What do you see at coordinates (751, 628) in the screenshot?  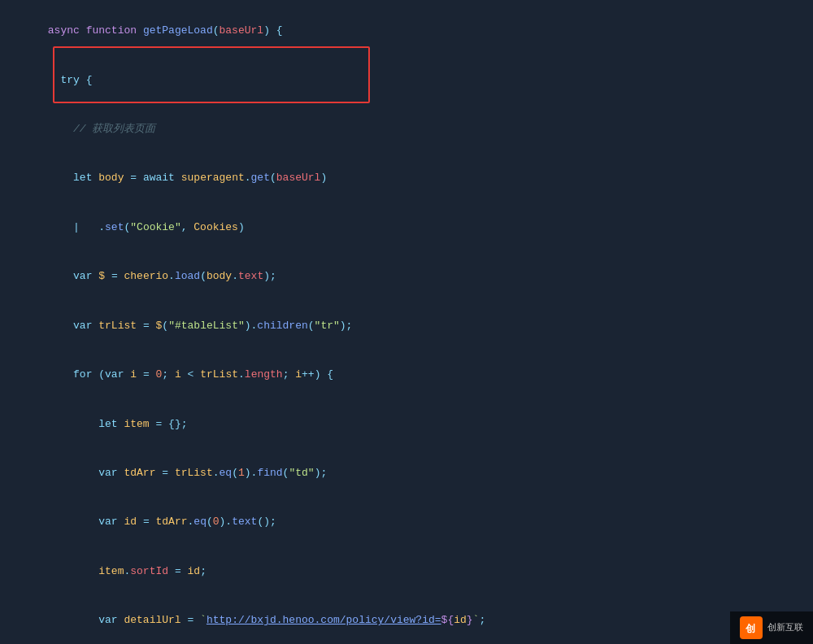 I see `watermark-logo: 创` at bounding box center [751, 628].